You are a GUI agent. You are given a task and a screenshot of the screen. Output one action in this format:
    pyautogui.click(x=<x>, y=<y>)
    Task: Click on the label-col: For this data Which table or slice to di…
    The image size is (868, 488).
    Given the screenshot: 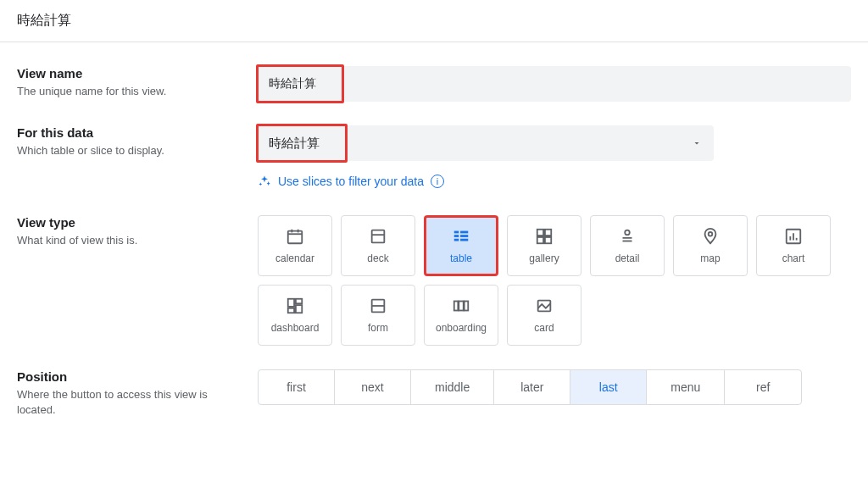 What is the action you would take?
    pyautogui.click(x=127, y=142)
    